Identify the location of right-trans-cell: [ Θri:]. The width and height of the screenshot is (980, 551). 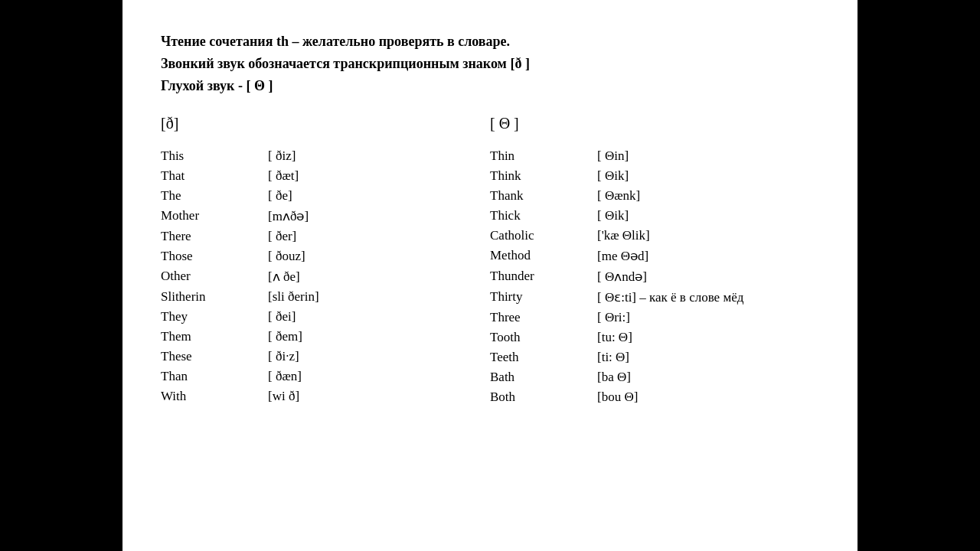
(708, 318).